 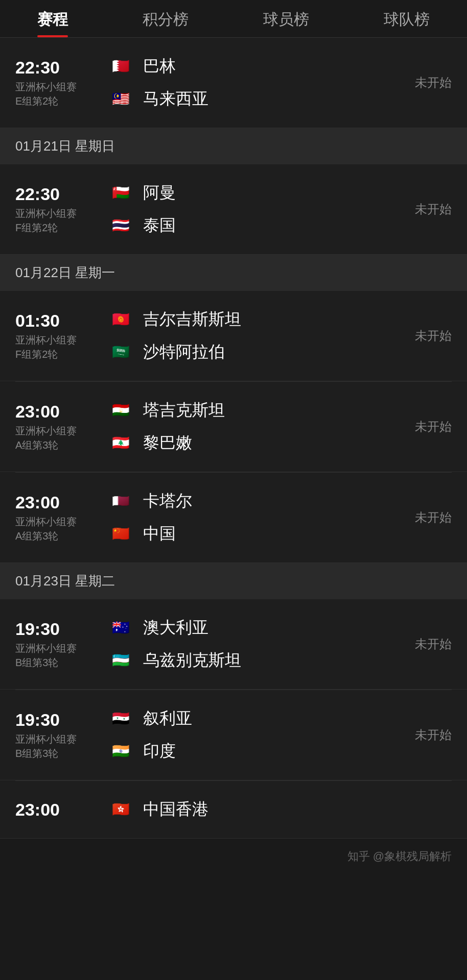 I want to click on team-name: 中国, so click(x=159, y=534).